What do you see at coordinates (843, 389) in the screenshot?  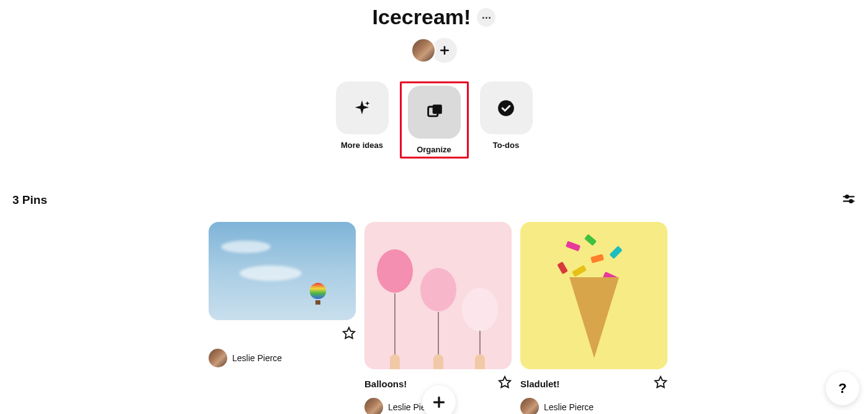 I see `help-fab: ?` at bounding box center [843, 389].